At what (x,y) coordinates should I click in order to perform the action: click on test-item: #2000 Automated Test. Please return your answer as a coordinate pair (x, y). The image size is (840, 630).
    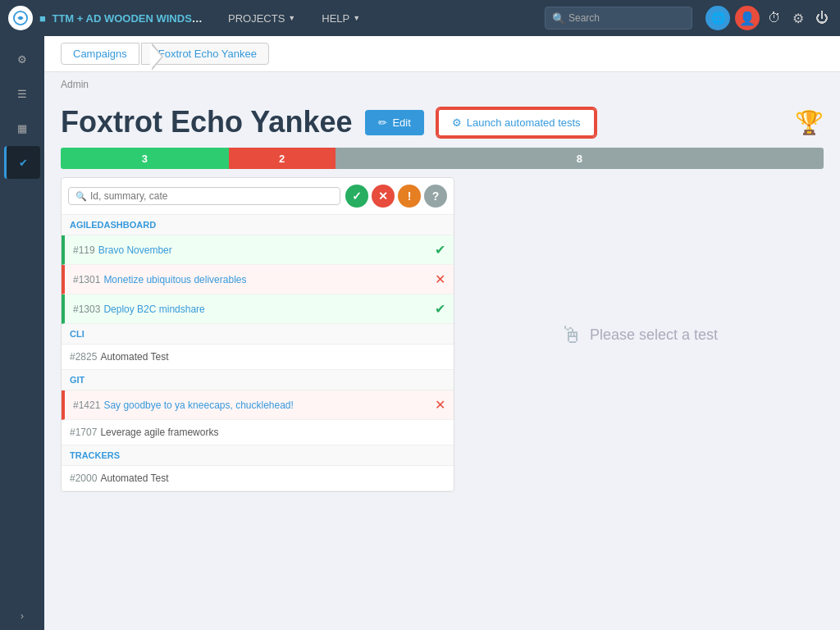
    Looking at the image, I should click on (258, 479).